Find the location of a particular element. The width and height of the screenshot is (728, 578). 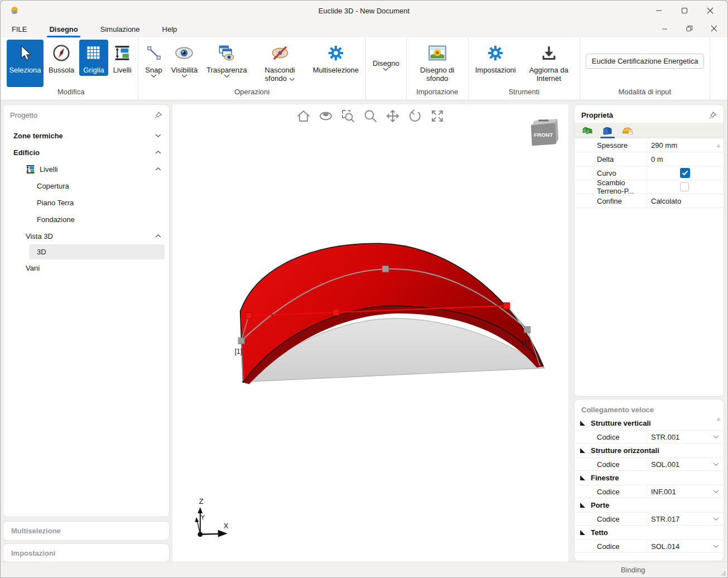

tetto-codice-value: SOL.014 is located at coordinates (665, 547).